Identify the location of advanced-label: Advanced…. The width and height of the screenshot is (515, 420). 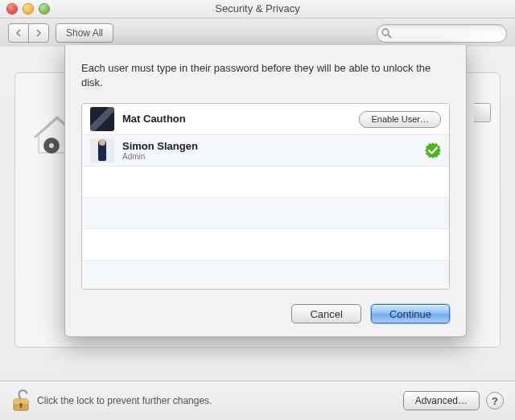
(441, 401).